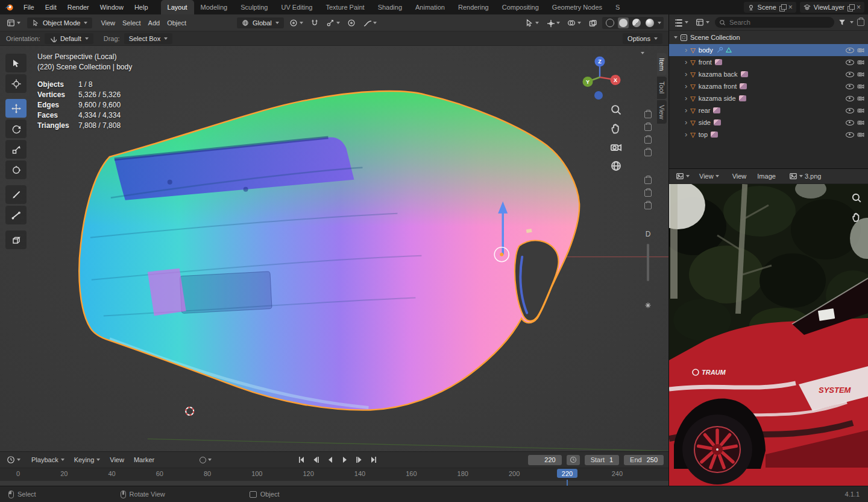 The image size is (868, 502). Describe the element at coordinates (545, 460) in the screenshot. I see `current-frame-field: 220` at that location.